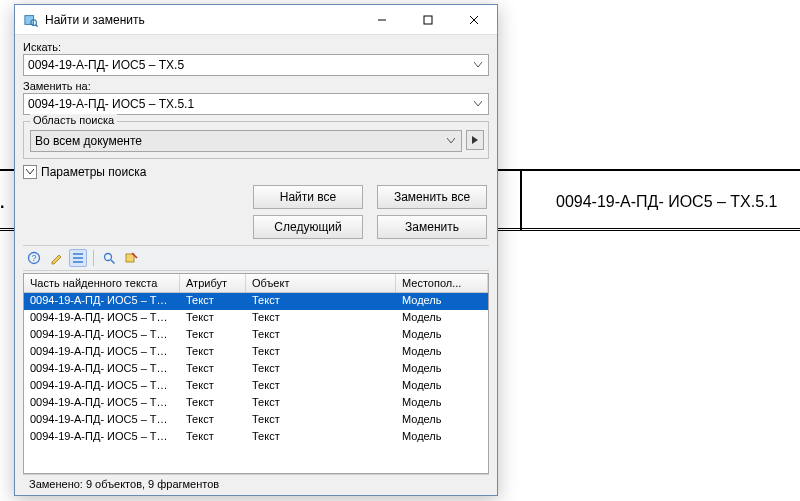 This screenshot has height=501, width=800. What do you see at coordinates (256, 86) in the screenshot?
I see `replace-label: Заменить на:` at bounding box center [256, 86].